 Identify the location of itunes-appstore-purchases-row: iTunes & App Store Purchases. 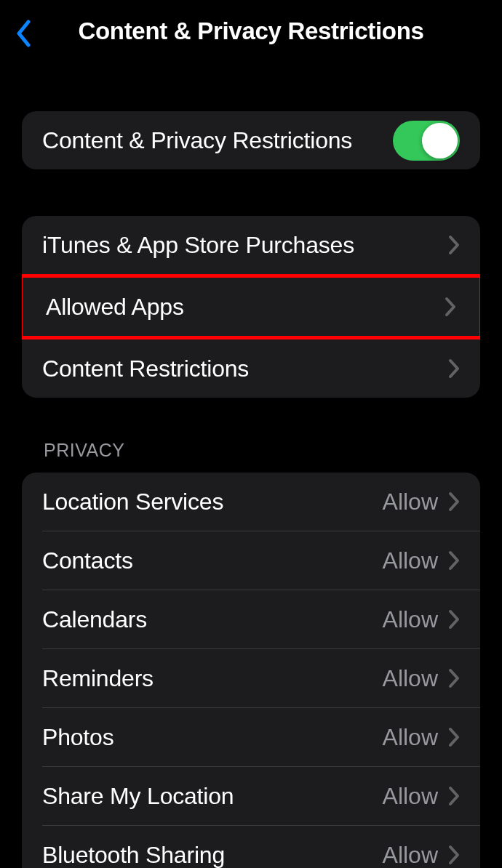
(251, 245).